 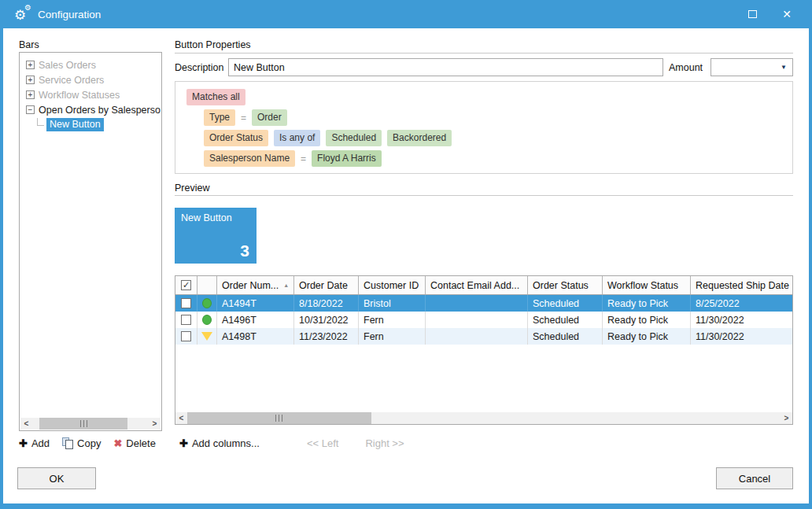 I want to click on delete-x-icon: ✖, so click(x=118, y=444).